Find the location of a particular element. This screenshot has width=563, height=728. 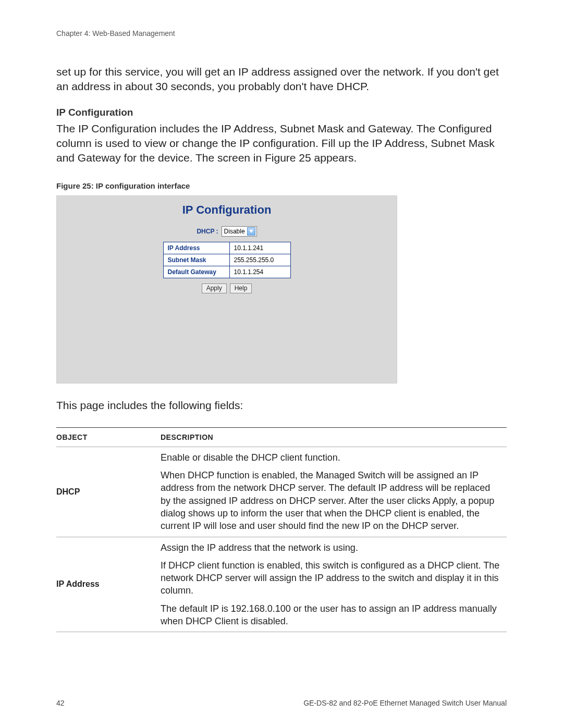

desc-paragraph: Assign the IP address that the network i… is located at coordinates (332, 548).